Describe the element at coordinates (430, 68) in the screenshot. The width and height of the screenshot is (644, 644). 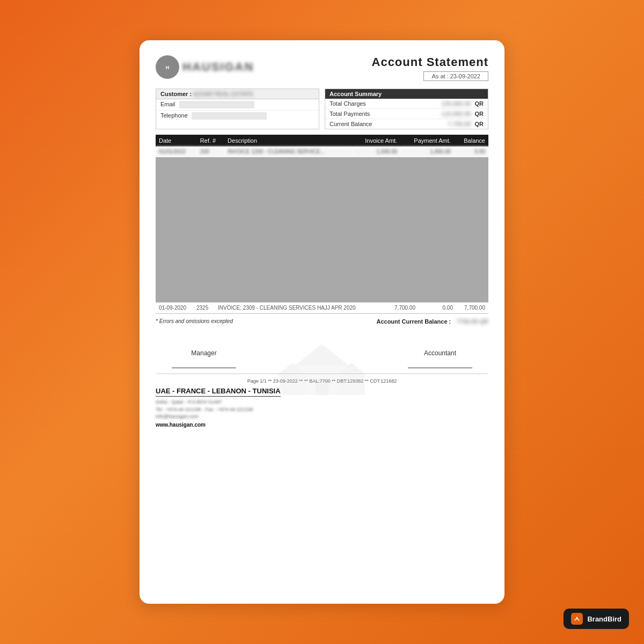
I see `statement-title: Account Statement As at : 23-09-2022` at that location.